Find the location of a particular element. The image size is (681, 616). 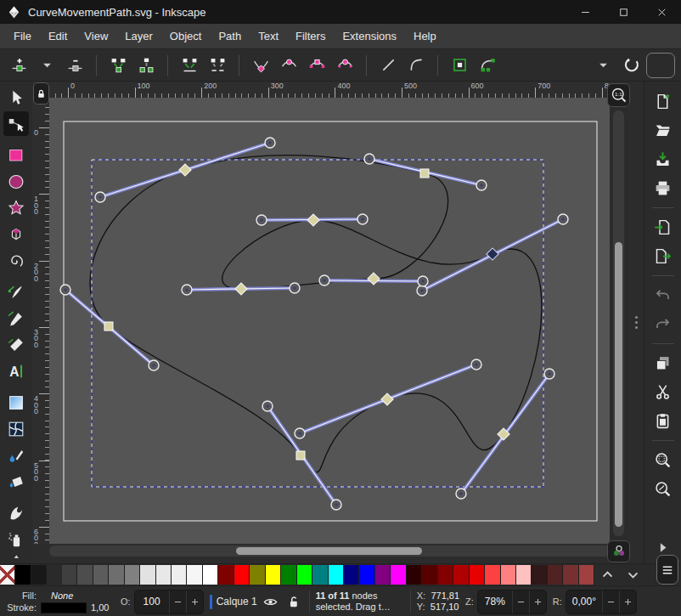

zoom-decrease-button is located at coordinates (521, 602).